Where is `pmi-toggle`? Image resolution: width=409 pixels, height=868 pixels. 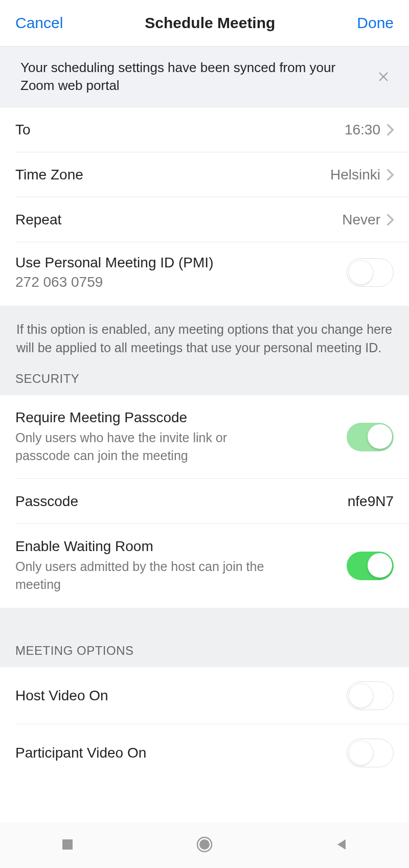
pmi-toggle is located at coordinates (370, 272).